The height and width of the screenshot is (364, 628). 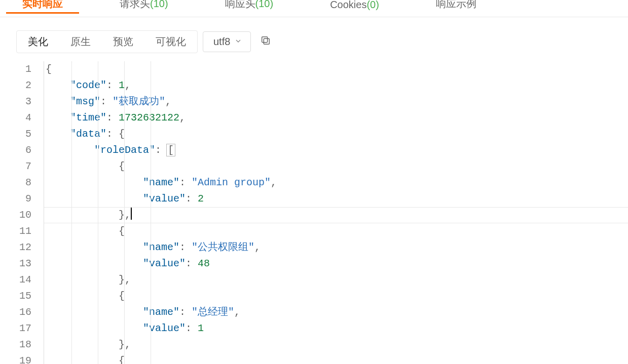 What do you see at coordinates (22, 134) in the screenshot?
I see `line-number: 5` at bounding box center [22, 134].